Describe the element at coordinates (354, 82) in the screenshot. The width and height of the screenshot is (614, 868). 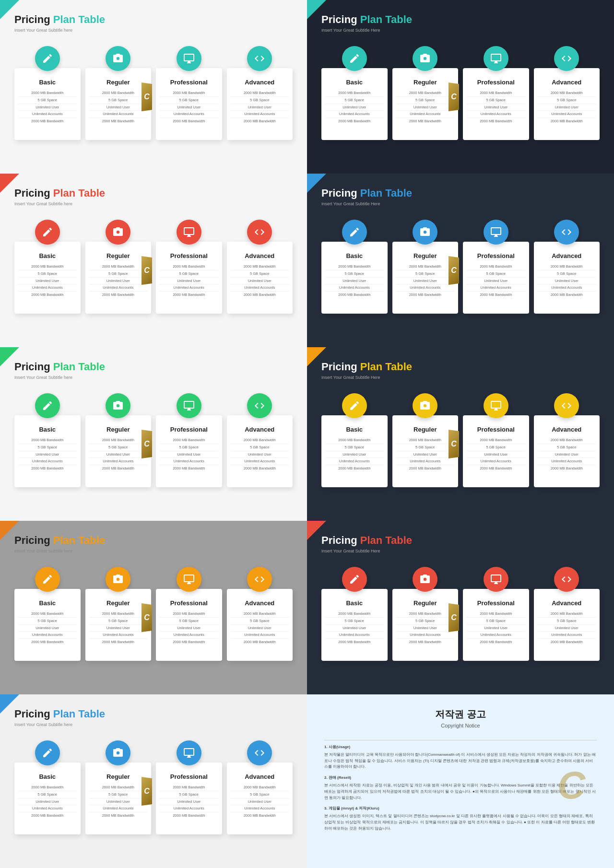
I see `plan-name: Basic` at that location.